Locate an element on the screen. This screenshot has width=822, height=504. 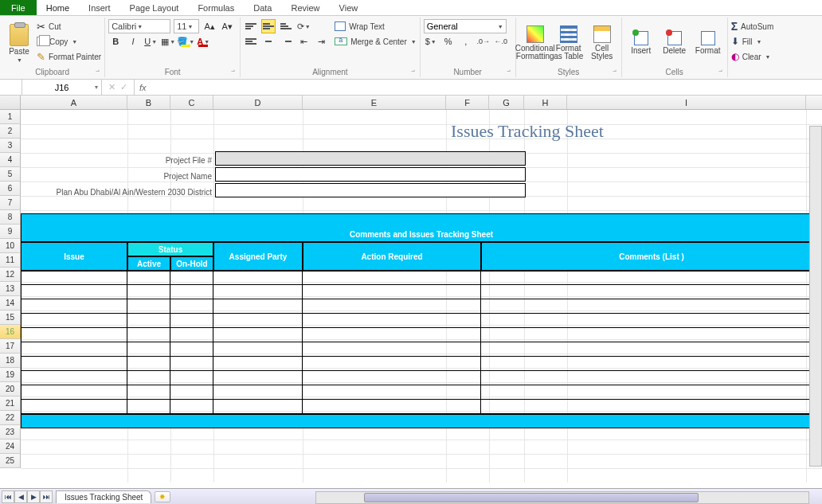
row-header-16: 16 is located at coordinates (10, 332).